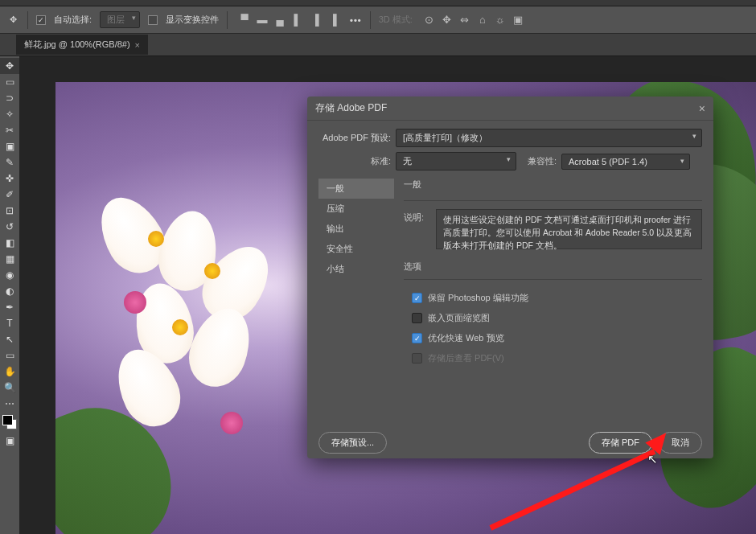 The width and height of the screenshot is (756, 534). What do you see at coordinates (10, 323) in the screenshot?
I see `type-tool: T` at bounding box center [10, 323].